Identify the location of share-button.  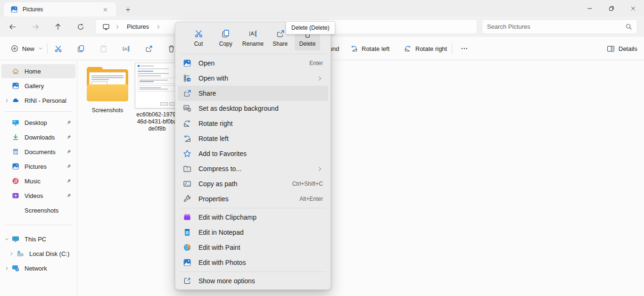
(149, 49).